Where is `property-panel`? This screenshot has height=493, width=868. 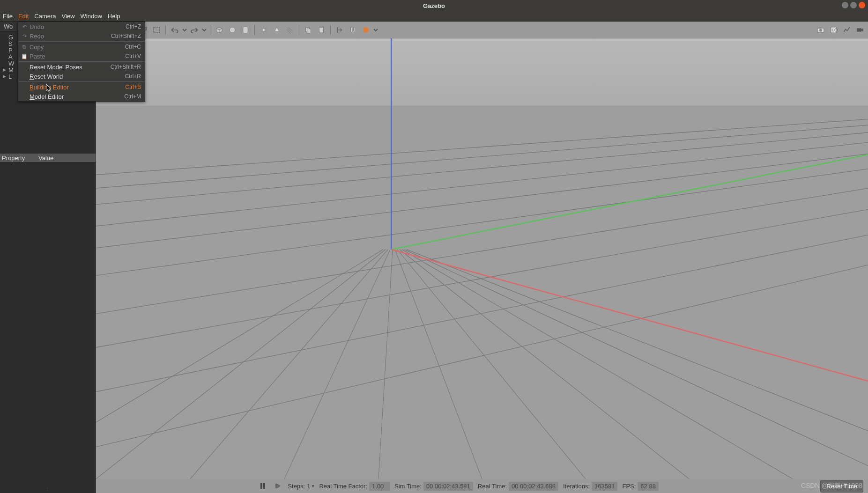 property-panel is located at coordinates (48, 323).